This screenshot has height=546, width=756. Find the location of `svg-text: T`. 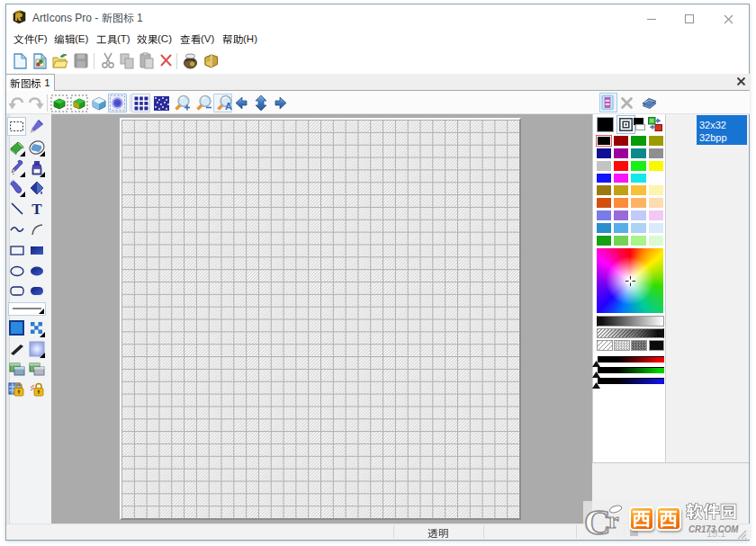

svg-text: T is located at coordinates (37, 209).